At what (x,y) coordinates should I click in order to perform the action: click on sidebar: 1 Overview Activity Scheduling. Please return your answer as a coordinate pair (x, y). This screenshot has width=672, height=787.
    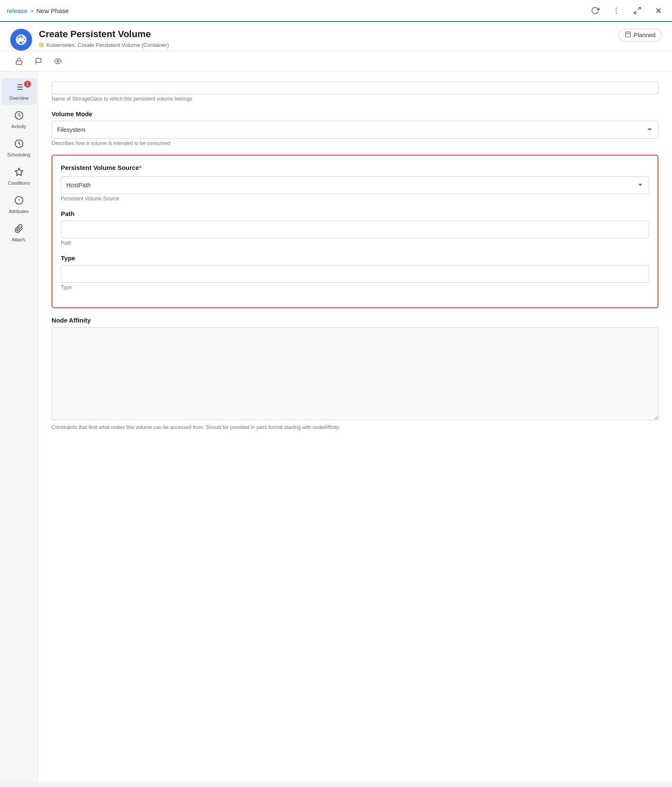
    Looking at the image, I should click on (19, 426).